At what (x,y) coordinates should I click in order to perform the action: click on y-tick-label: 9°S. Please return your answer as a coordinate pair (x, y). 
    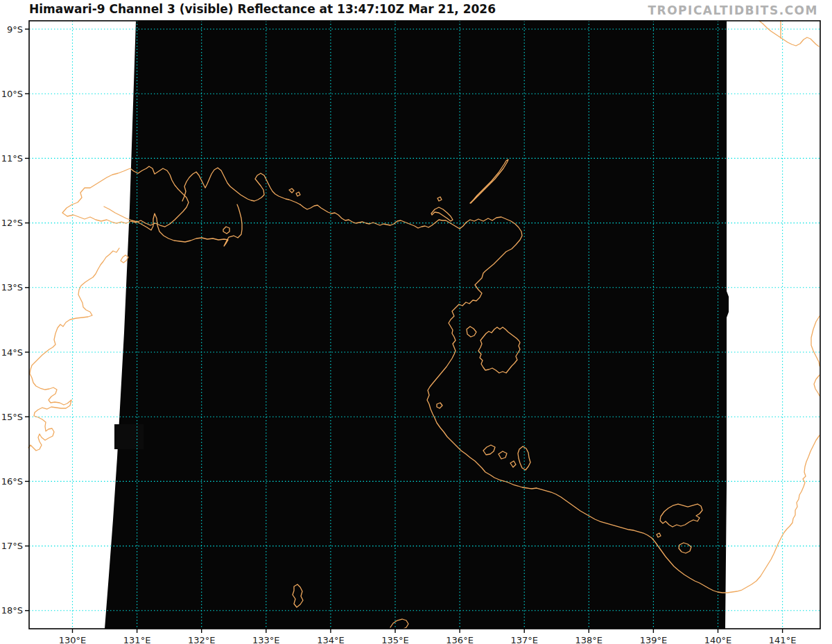
    Looking at the image, I should click on (15, 29).